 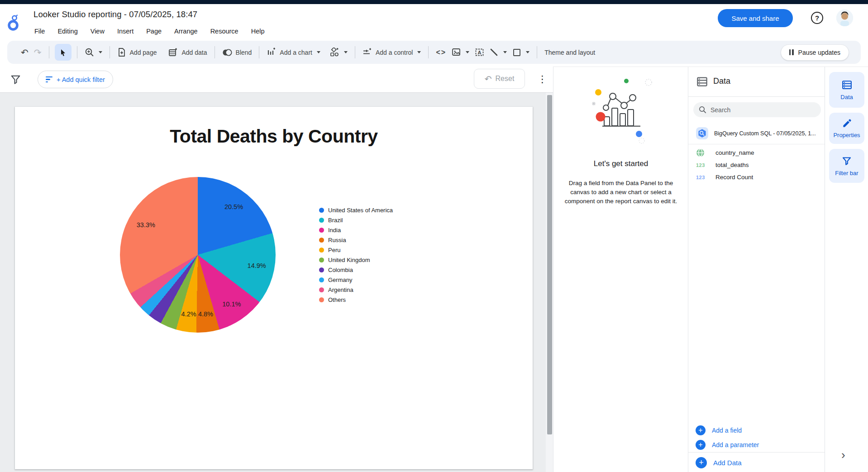 I want to click on legend-item: United Kingdom, so click(x=356, y=260).